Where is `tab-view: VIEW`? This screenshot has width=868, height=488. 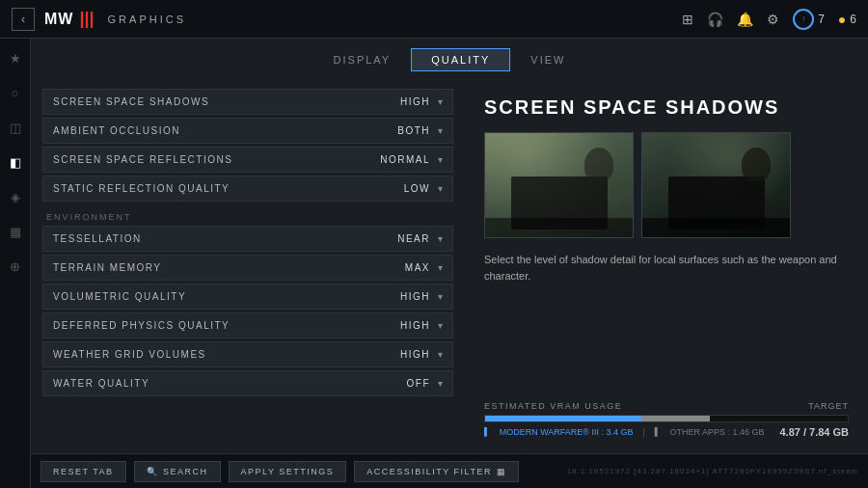
tab-view: VIEW is located at coordinates (548, 60).